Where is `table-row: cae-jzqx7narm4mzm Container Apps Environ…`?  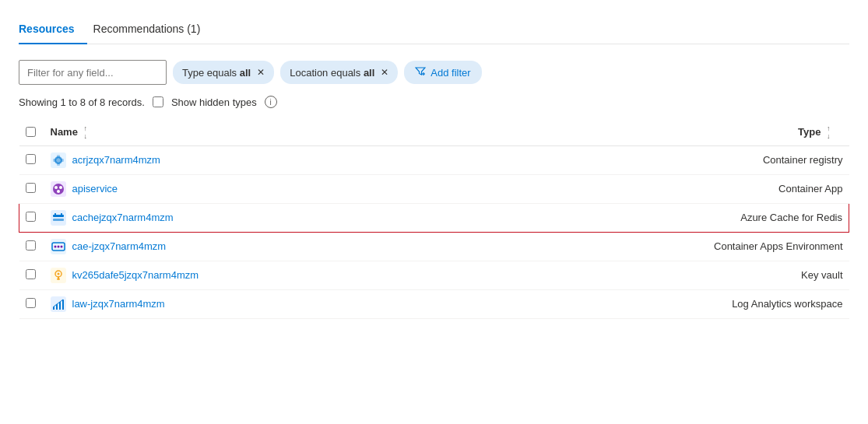 table-row: cae-jzqx7narm4mzm Container Apps Environ… is located at coordinates (434, 246).